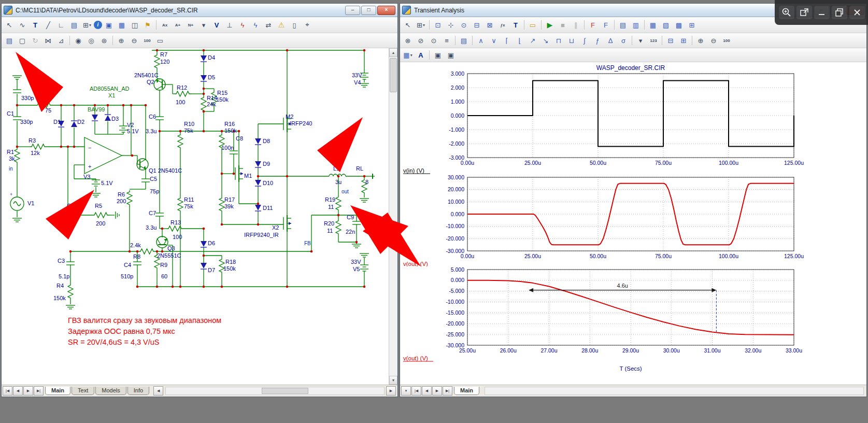 The image size is (868, 423). What do you see at coordinates (98, 25) in the screenshot?
I see `info-mode-icon: i` at bounding box center [98, 25].